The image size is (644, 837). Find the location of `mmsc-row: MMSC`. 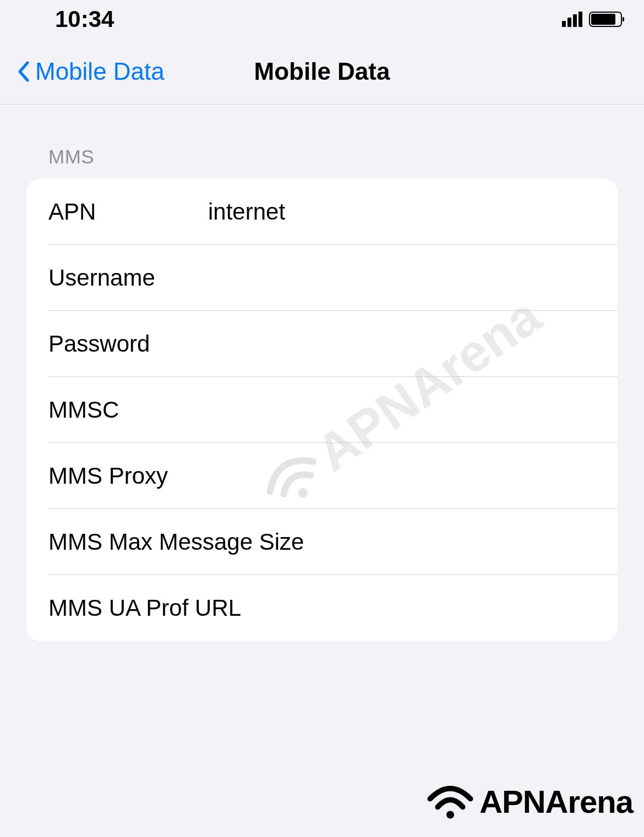

mmsc-row: MMSC is located at coordinates (322, 410).